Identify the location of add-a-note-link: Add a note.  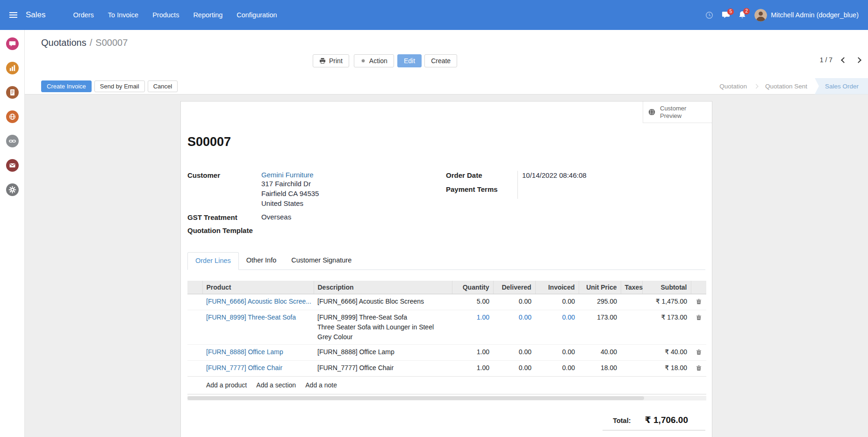
(321, 385).